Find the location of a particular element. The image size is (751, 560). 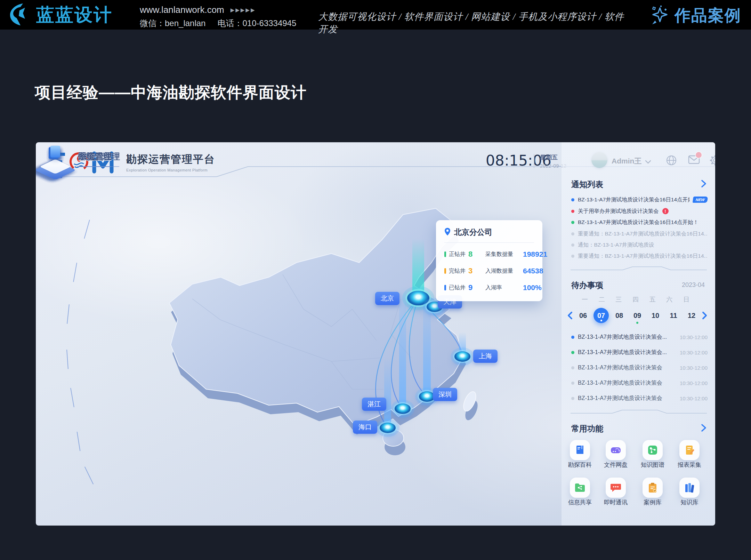

todo-month: 2023-04 is located at coordinates (693, 285).